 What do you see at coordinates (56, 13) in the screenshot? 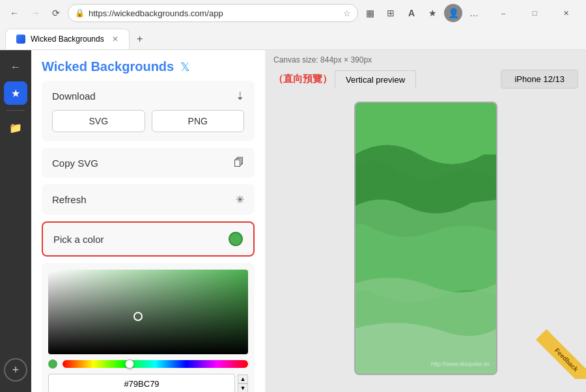
I see `refresh-nav-button: ⟳` at bounding box center [56, 13].